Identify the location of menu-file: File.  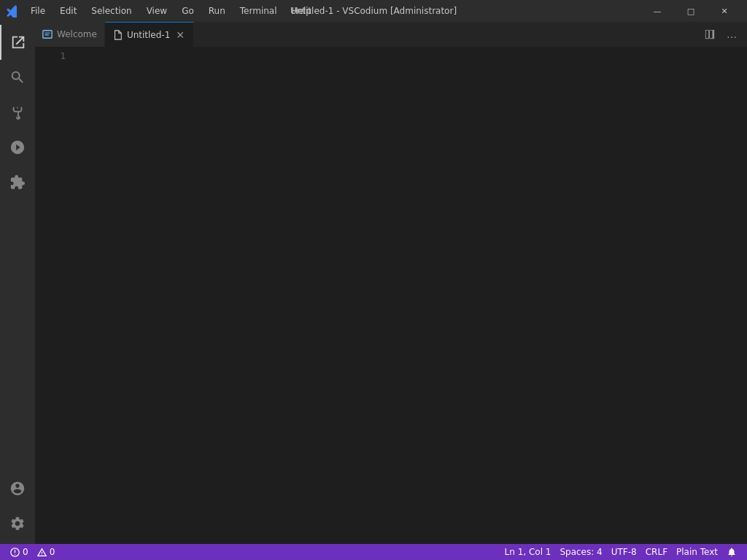
(38, 11).